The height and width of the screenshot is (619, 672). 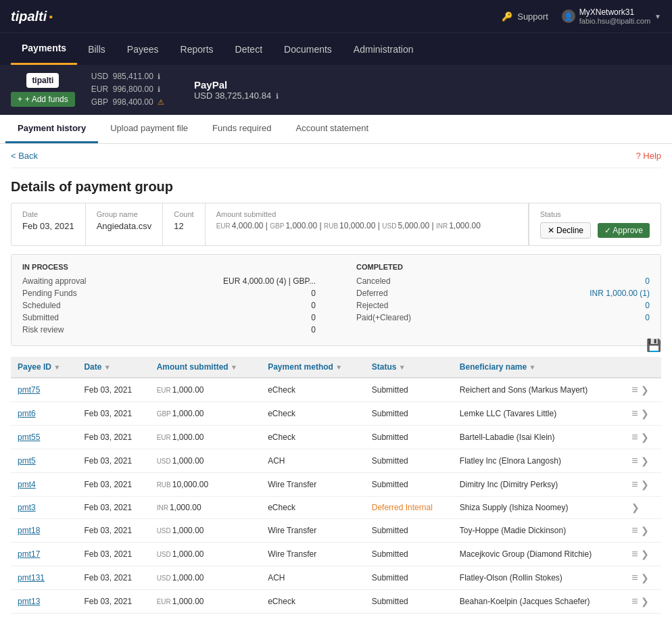 What do you see at coordinates (124, 224) in the screenshot?
I see `group-name-col: Group name Angiedata.csv` at bounding box center [124, 224].